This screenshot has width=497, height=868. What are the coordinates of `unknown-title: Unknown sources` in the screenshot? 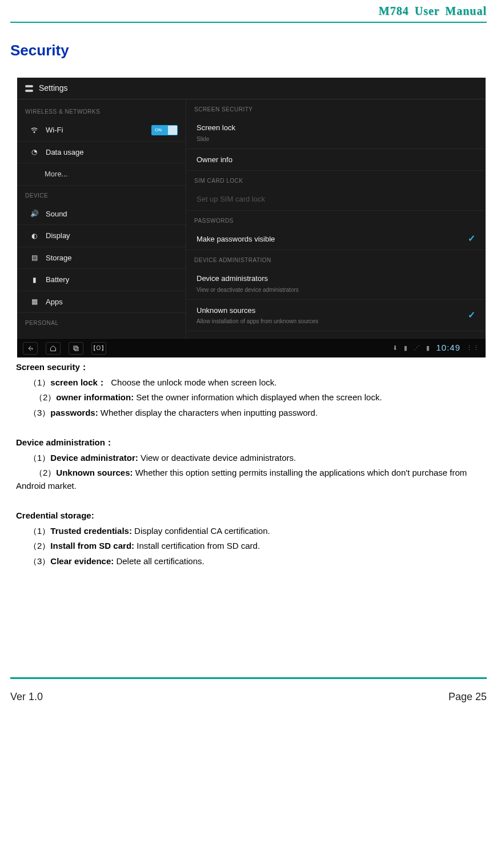 It's located at (336, 311).